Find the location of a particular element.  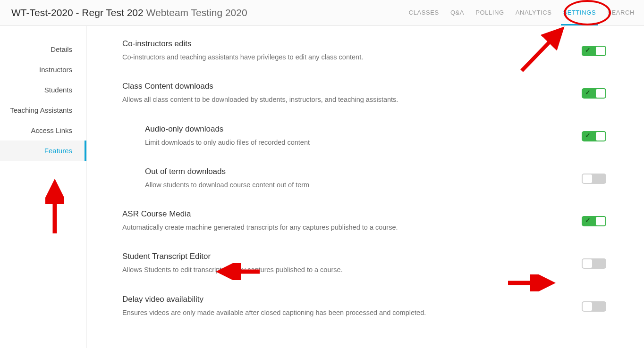

setting-description: Co-instructors and teaching assistants h… is located at coordinates (343, 57).